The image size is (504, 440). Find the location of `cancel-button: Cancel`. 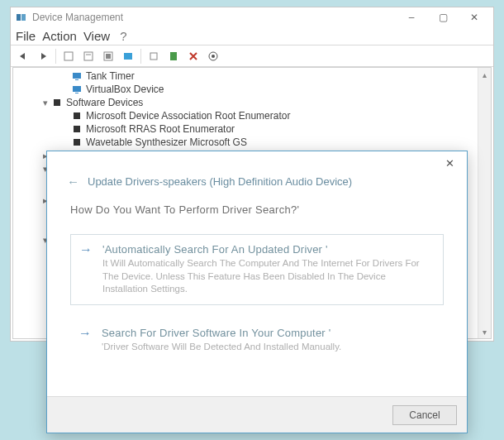

cancel-button: Cancel is located at coordinates (425, 415).